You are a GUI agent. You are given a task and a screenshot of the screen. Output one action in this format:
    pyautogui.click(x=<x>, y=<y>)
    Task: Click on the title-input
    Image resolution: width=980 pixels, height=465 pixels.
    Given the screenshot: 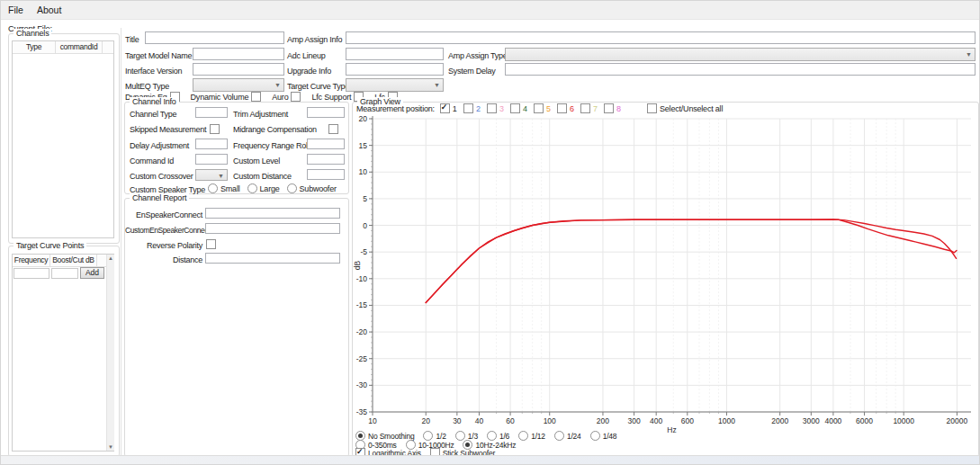 What is the action you would take?
    pyautogui.click(x=214, y=38)
    